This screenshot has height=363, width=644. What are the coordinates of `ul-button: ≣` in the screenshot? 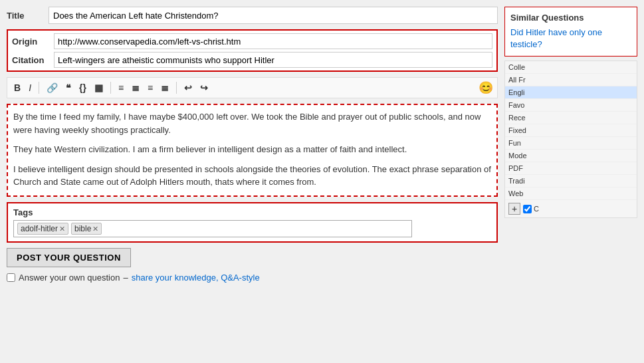 It's located at (136, 88).